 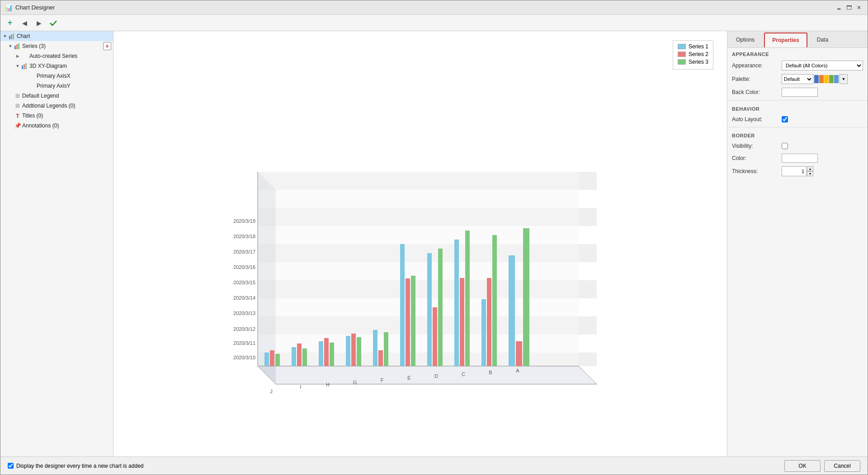 What do you see at coordinates (693, 62) in the screenshot?
I see `legend-item-series3: Series 3` at bounding box center [693, 62].